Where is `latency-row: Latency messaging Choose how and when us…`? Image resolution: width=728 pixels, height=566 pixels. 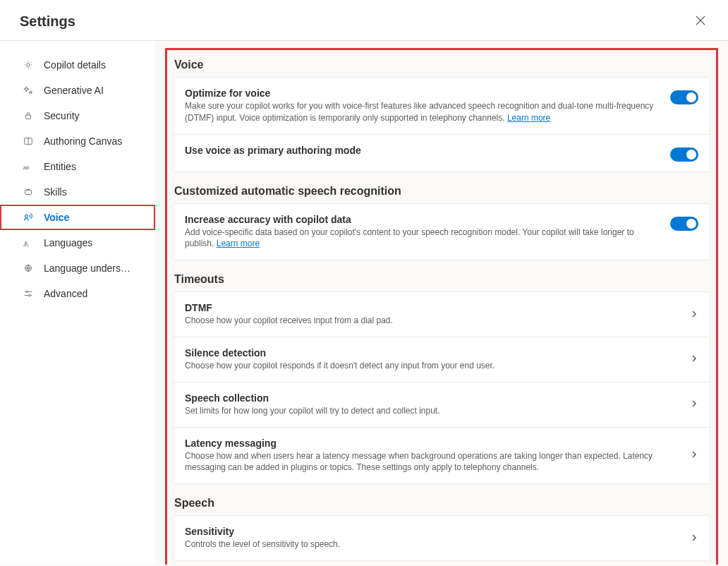
latency-row: Latency messaging Choose how and when us… is located at coordinates (442, 456).